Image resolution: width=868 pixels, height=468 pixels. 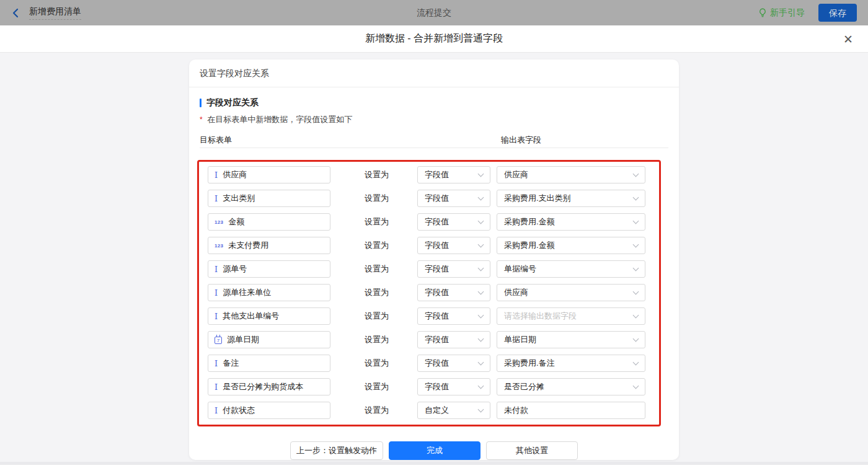 I want to click on beginner-guide-button: 新手引导, so click(x=781, y=13).